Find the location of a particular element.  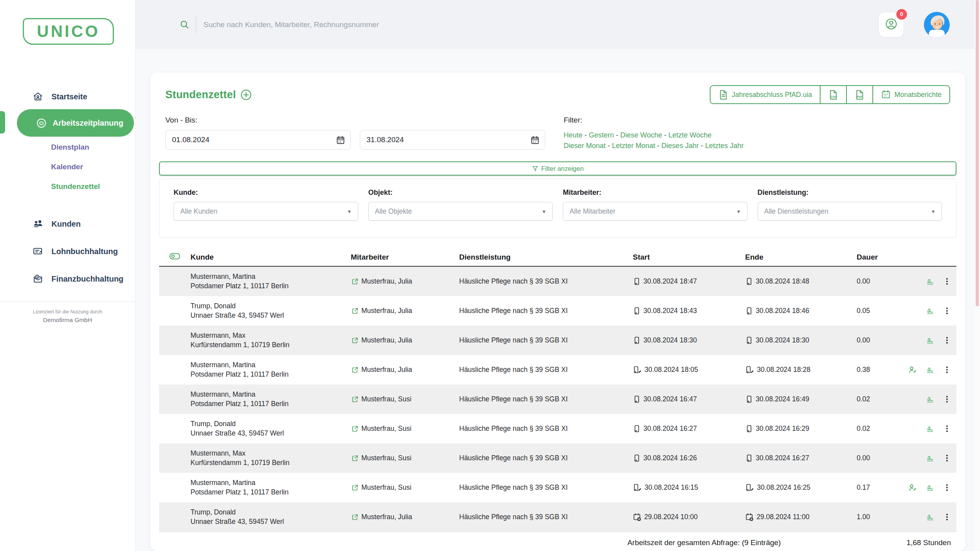

jahresabschluss-button: Jahresabschluss PfAD.uia is located at coordinates (765, 95).